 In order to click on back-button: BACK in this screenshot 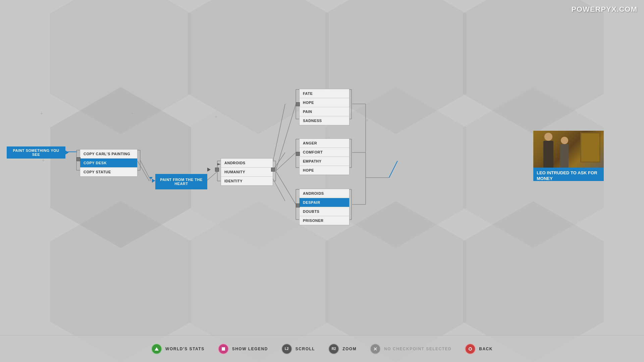, I will do `click(479, 349)`.